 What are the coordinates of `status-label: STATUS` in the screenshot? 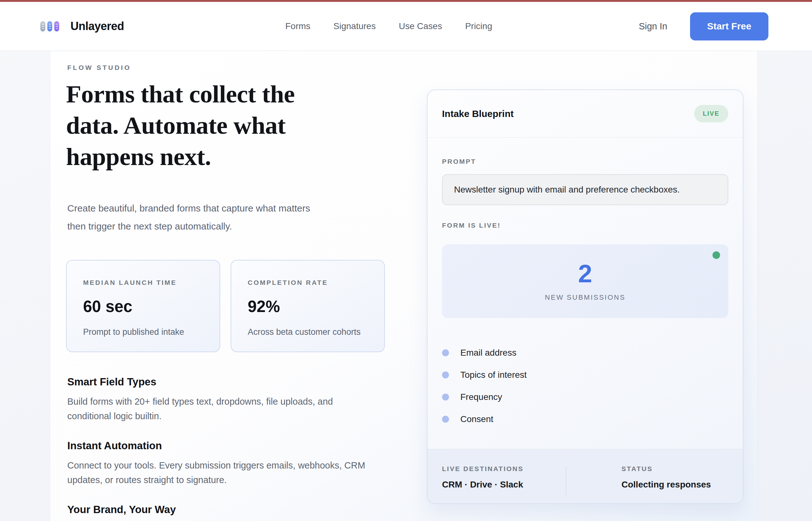 It's located at (666, 469).